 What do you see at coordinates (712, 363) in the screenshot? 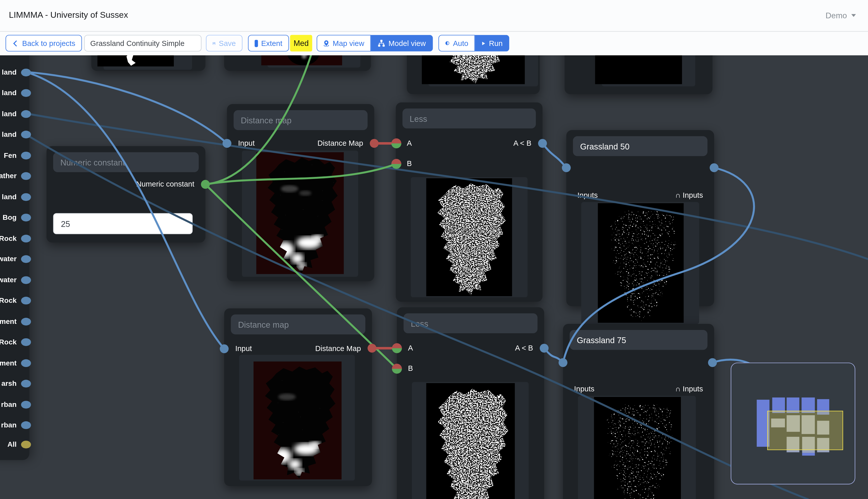
I see `port-grassland-75-output` at bounding box center [712, 363].